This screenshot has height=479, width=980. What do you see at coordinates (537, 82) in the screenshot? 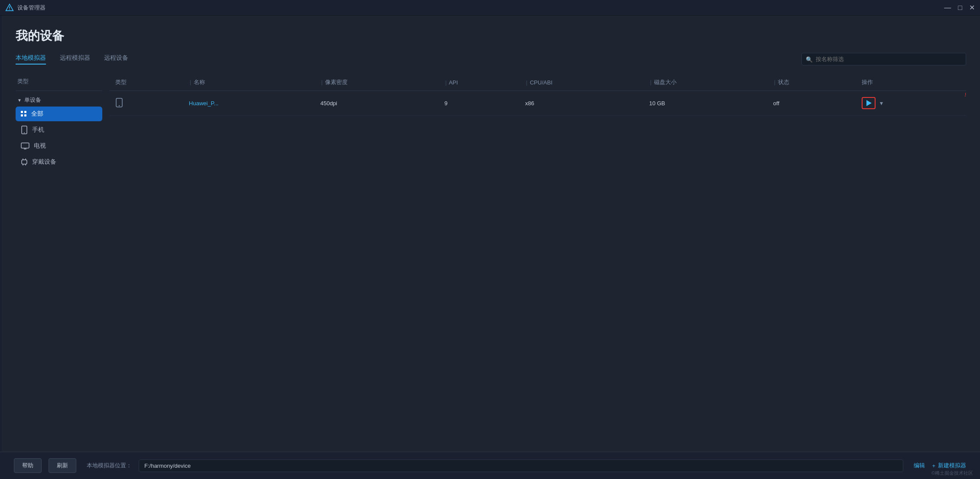
I see `table-header-row: 类型 | 名称 | 像素密度 |` at bounding box center [537, 82].